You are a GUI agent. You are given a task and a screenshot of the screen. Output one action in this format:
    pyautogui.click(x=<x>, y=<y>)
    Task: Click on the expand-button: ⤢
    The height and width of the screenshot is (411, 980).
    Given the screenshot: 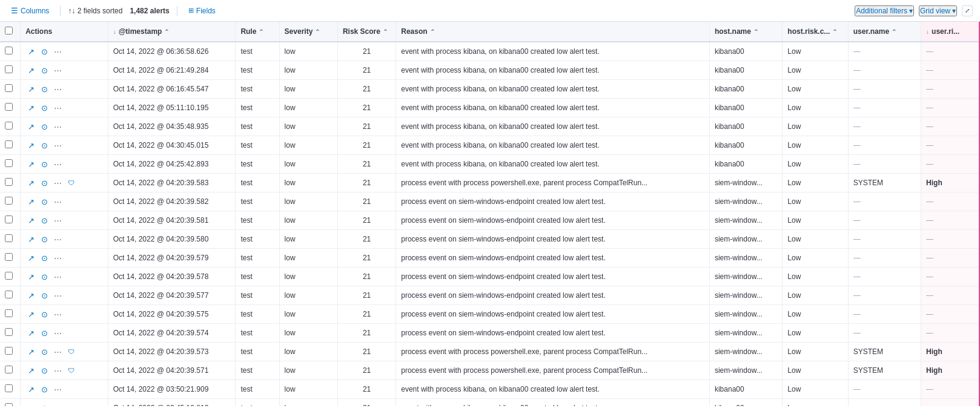 What is the action you would take?
    pyautogui.click(x=967, y=11)
    